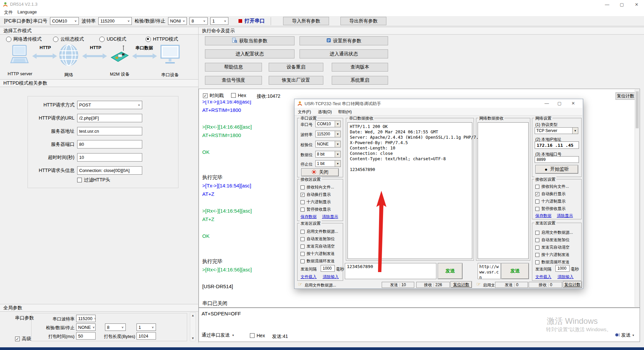 The image size is (644, 350). Describe the element at coordinates (86, 318) in the screenshot. I see `global-baud-select: 115200∨` at that location.